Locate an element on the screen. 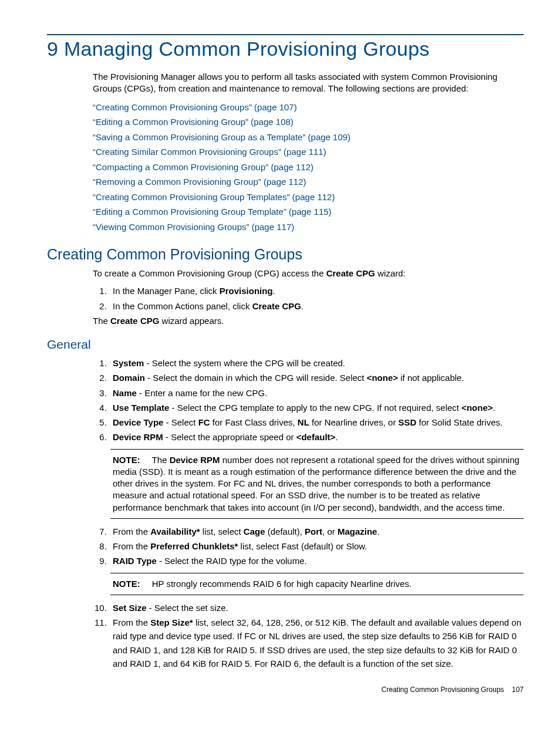  chapter-number: 9 is located at coordinates (53, 49).